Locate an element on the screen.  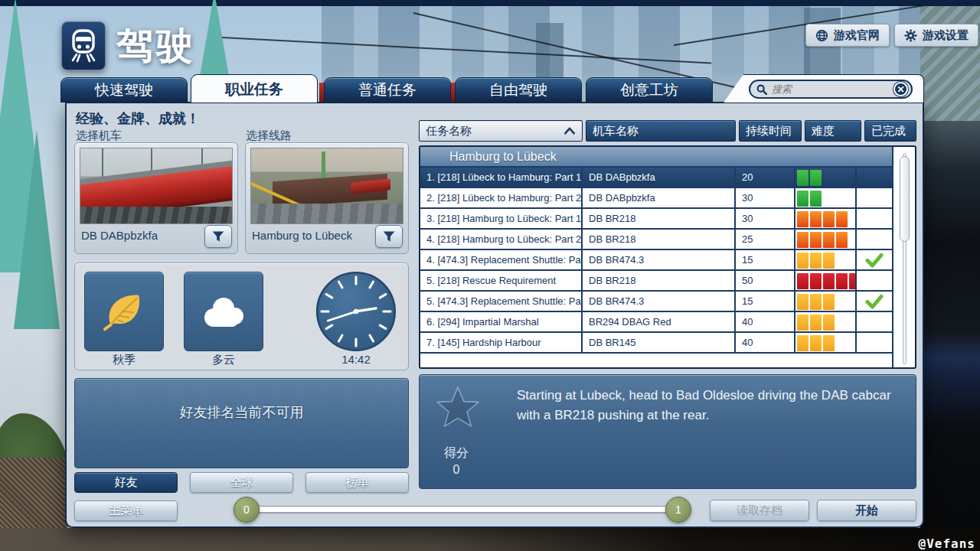
mission-row: 5. [218] Rescue RequirementDB BR21850 is located at coordinates (656, 282).